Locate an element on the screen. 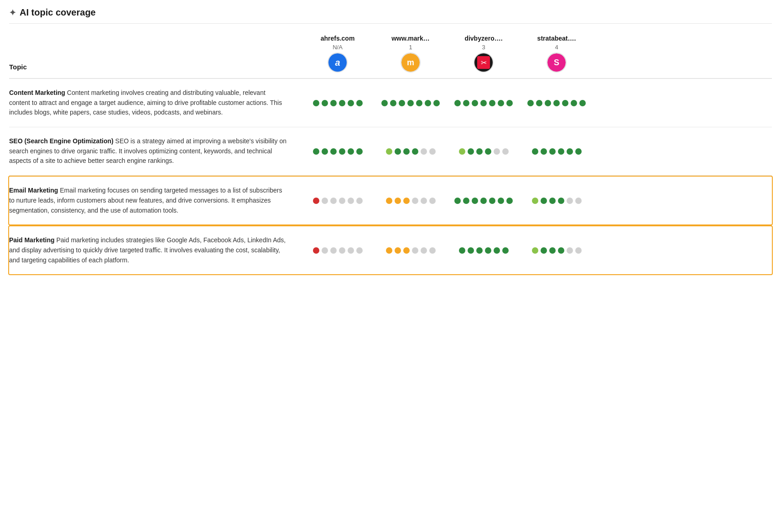 The image size is (781, 532). topic-column-header: Topic is located at coordinates (155, 68).